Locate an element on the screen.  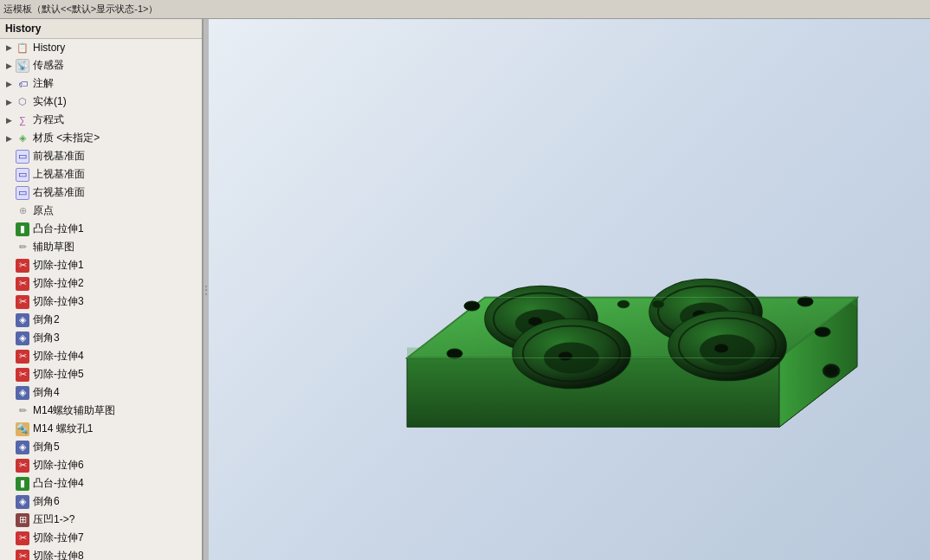
expand-arrow-fillet4 is located at coordinates (9, 393).